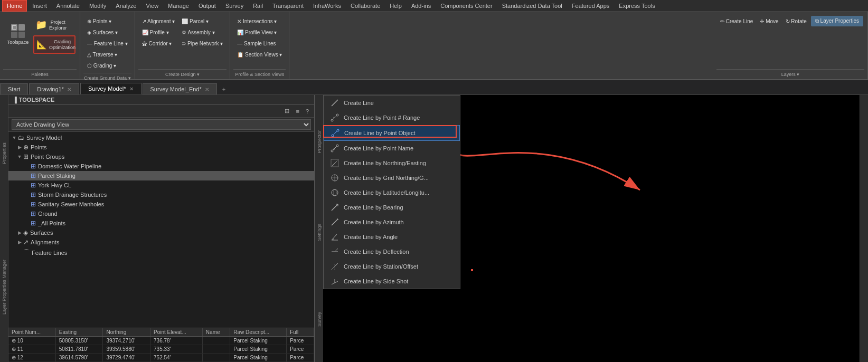  I want to click on alignment-button: ↗ Alignment ▾, so click(158, 21).